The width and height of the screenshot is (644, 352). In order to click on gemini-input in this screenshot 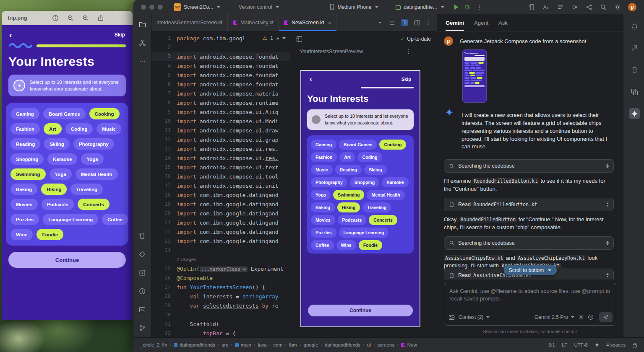, I will do `click(530, 298)`.